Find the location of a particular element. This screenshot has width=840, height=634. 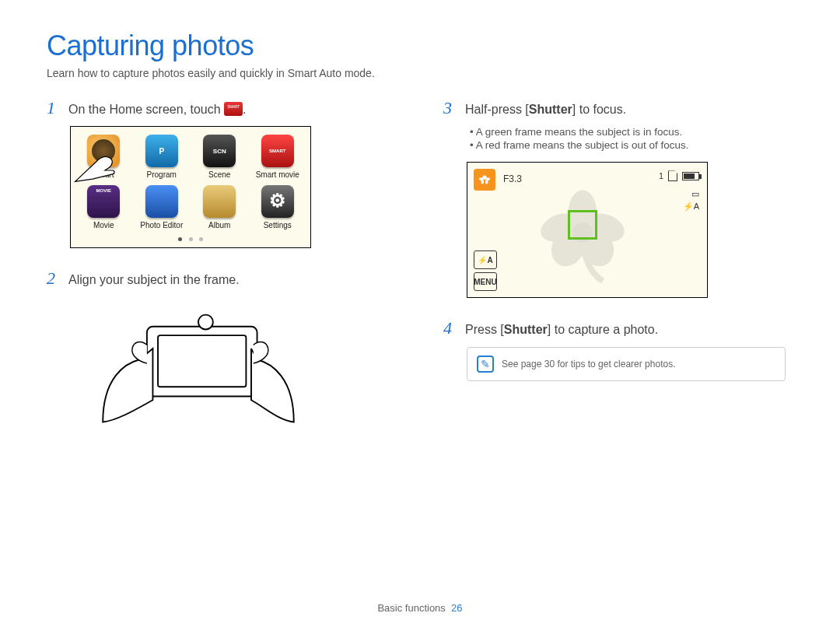

page-footer: Basic functions 26 is located at coordinates (420, 608).